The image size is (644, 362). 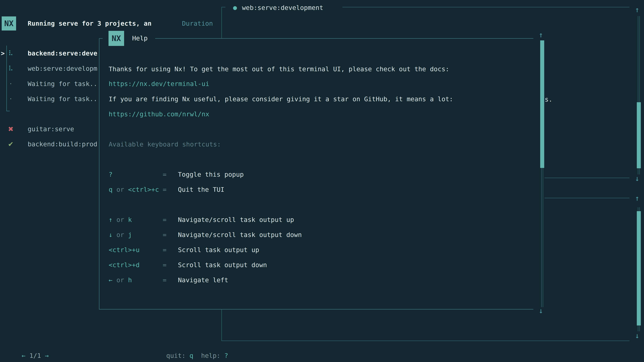 I want to click on popup-scrollbar-thumb, so click(x=542, y=104).